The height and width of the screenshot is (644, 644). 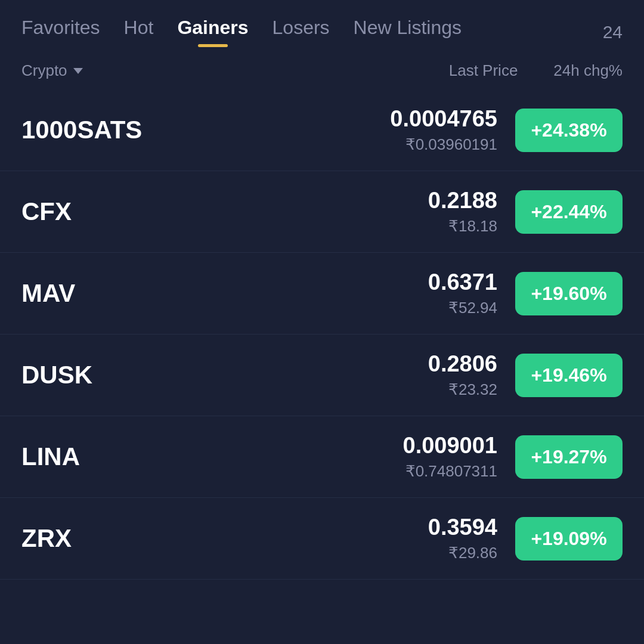 What do you see at coordinates (569, 130) in the screenshot?
I see `change-badge-0: +24.38%` at bounding box center [569, 130].